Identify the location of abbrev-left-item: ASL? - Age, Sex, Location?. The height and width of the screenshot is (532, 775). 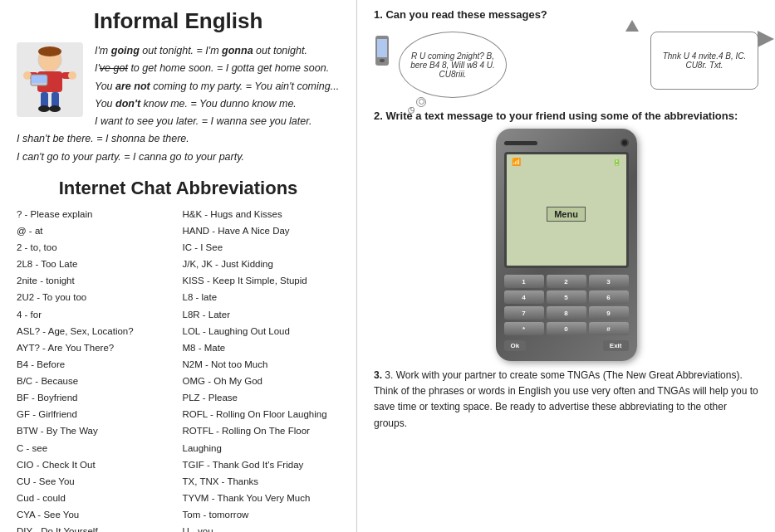
(96, 331).